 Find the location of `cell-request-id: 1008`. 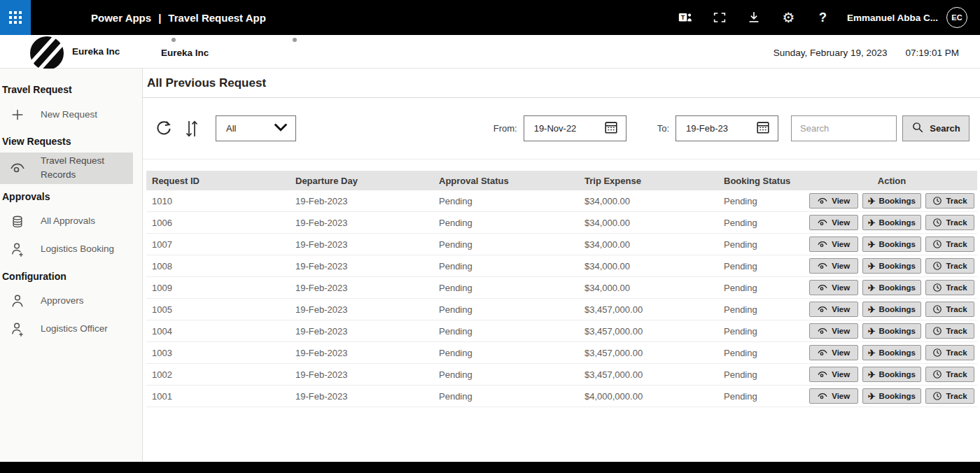

cell-request-id: 1008 is located at coordinates (218, 266).